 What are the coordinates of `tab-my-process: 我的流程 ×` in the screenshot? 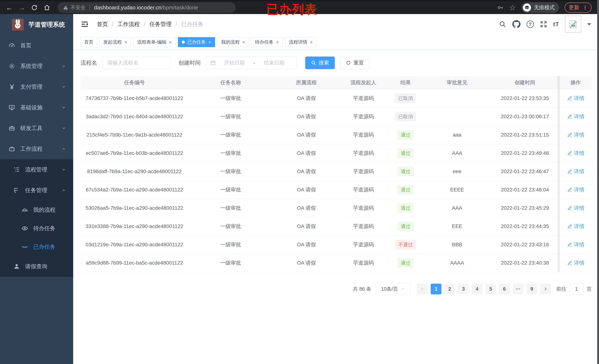 It's located at (233, 42).